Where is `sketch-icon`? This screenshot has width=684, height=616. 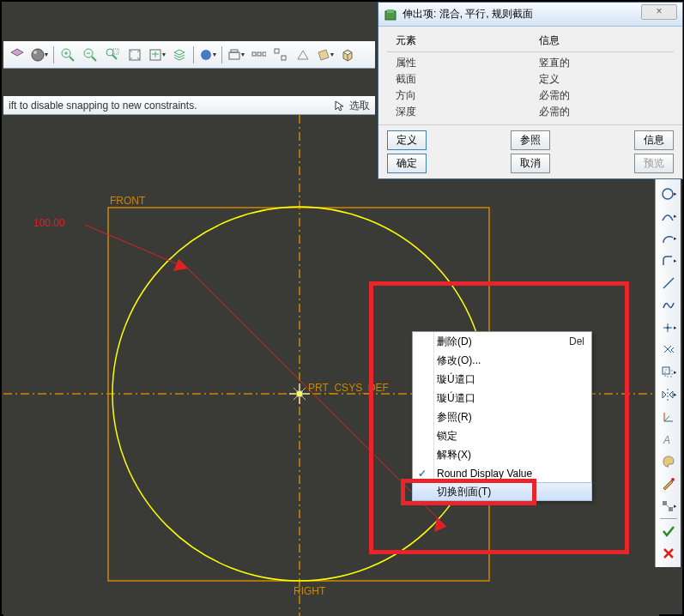 sketch-icon is located at coordinates (669, 484).